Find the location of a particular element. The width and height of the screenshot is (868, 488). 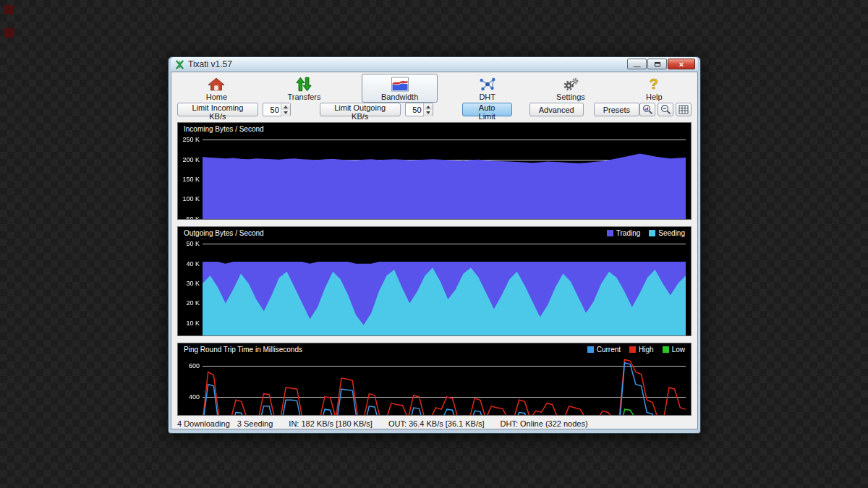

incoming-limit-input is located at coordinates (272, 110).